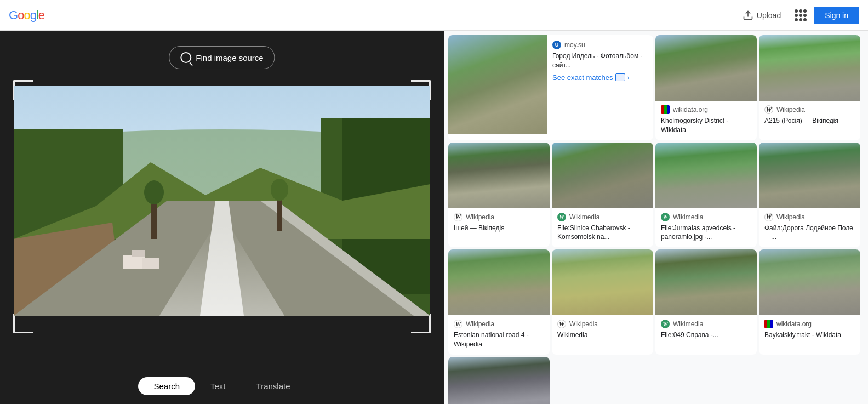  I want to click on favicon-wiki-9: W, so click(562, 324).